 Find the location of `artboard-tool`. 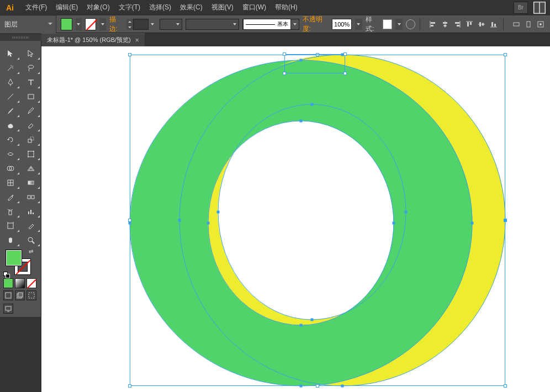

artboard-tool is located at coordinates (10, 226).